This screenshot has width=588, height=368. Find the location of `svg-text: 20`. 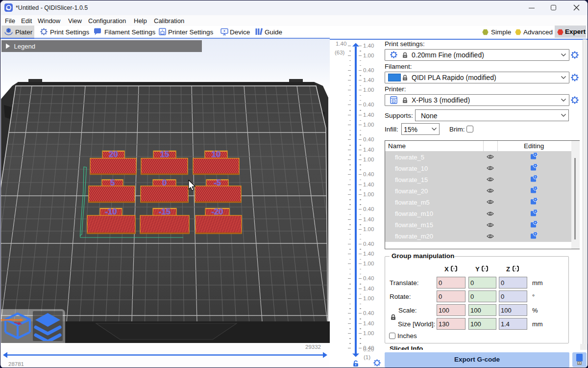

svg-text: 20 is located at coordinates (113, 154).